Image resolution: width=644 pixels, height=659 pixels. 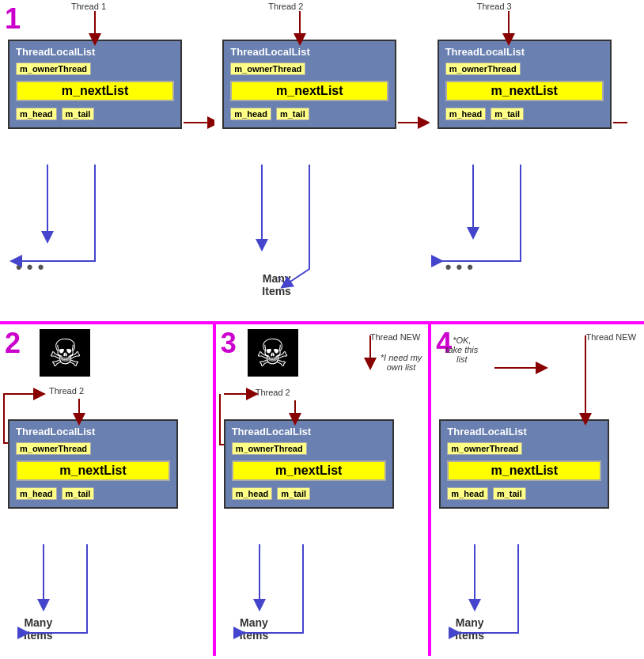 What do you see at coordinates (251, 114) in the screenshot?
I see `tll2-head: m_head` at bounding box center [251, 114].